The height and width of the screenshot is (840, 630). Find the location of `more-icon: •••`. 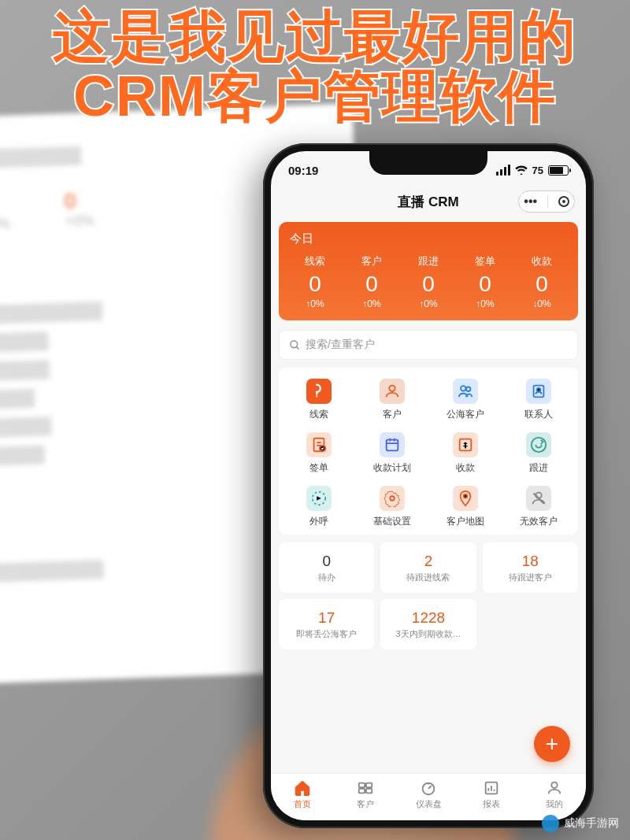

more-icon: ••• is located at coordinates (531, 202).